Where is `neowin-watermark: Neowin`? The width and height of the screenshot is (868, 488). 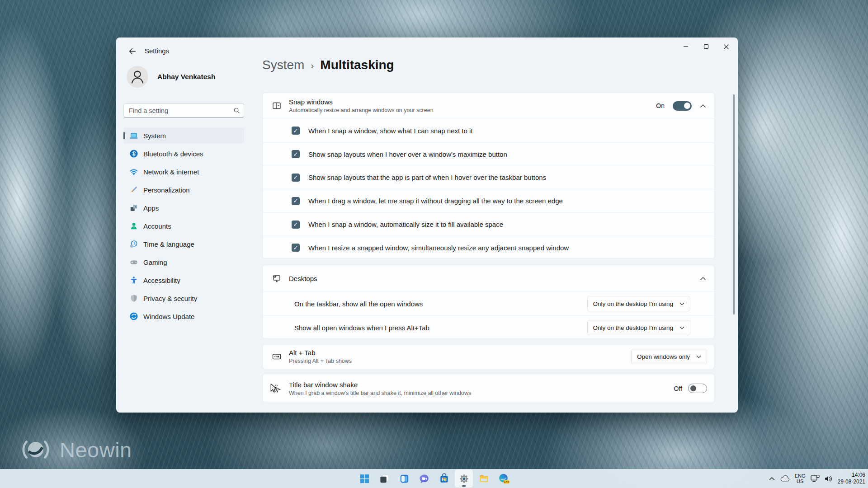
neowin-watermark: Neowin is located at coordinates (76, 450).